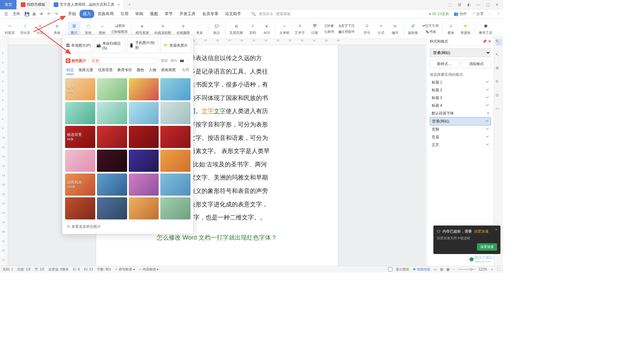 This screenshot has height=349, width=644. I want to click on save-icon: 💾, so click(27, 14).